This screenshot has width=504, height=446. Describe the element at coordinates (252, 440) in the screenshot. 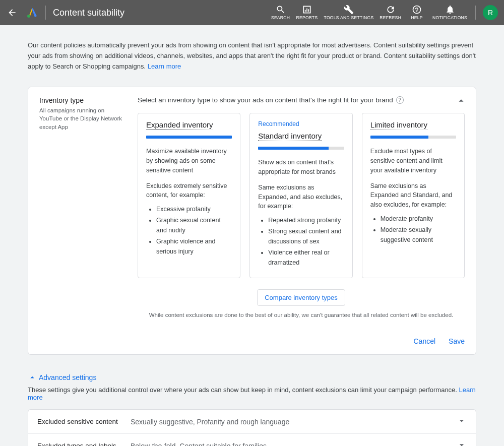

I see `advanced-row-types: Excluded types and labels Below-the-fold…` at that location.